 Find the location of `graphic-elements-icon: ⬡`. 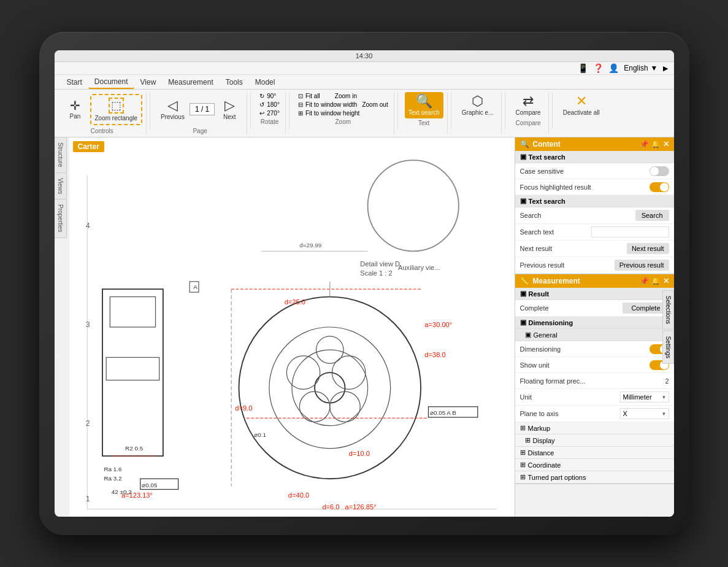

graphic-elements-icon: ⬡ is located at coordinates (477, 101).